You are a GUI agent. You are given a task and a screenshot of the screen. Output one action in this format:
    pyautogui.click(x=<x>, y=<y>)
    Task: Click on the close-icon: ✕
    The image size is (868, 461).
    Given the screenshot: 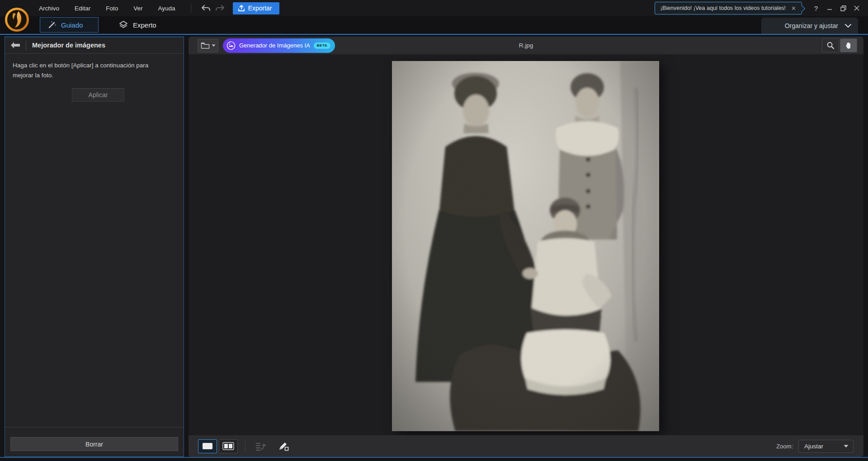 What is the action you would take?
    pyautogui.click(x=794, y=8)
    